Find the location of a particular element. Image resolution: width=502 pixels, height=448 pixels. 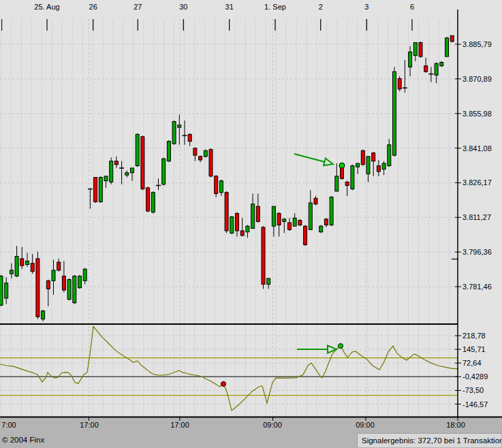

statusbar-signal-result: Signalergebnis: 372,70 bei 1 Transaktion… is located at coordinates (429, 440).